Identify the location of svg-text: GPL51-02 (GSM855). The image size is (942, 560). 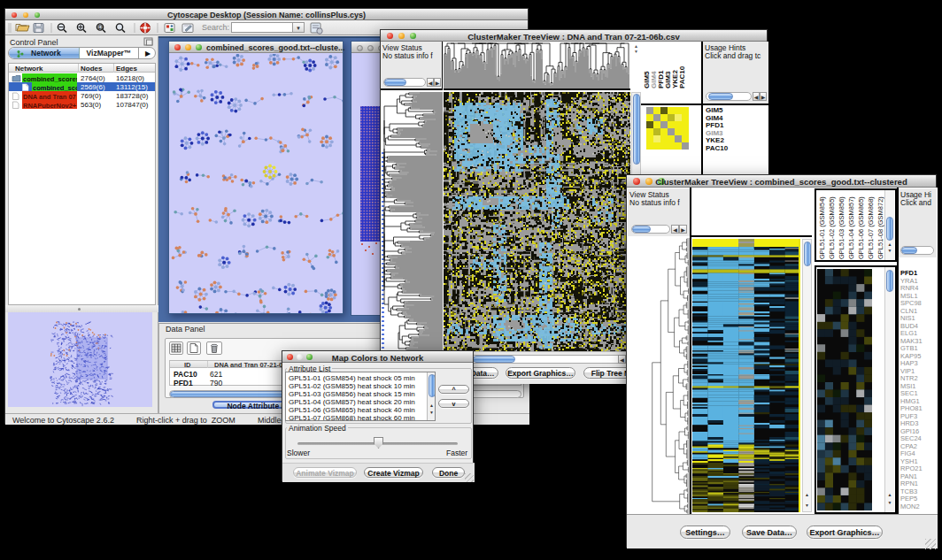
(832, 228).